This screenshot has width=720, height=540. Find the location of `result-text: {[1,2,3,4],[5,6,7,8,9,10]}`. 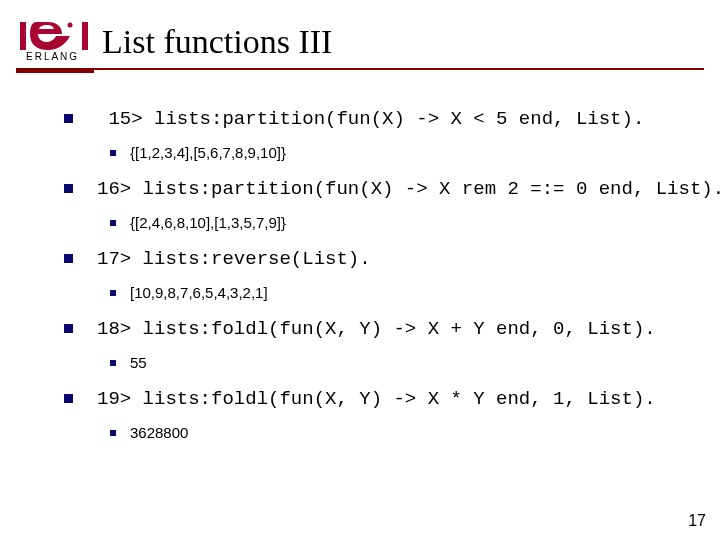

result-text: {[1,2,3,4],[5,6,7,8,9,10]} is located at coordinates (208, 153).